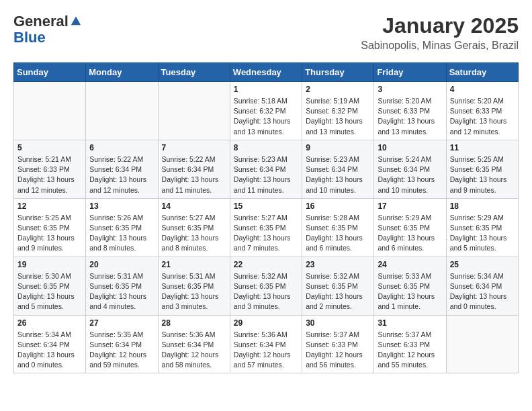  Describe the element at coordinates (482, 169) in the screenshot. I see `calendar-cell: 11Sunrise: 5:25 AM Sunset: 6:35 PM Dayli…` at that location.